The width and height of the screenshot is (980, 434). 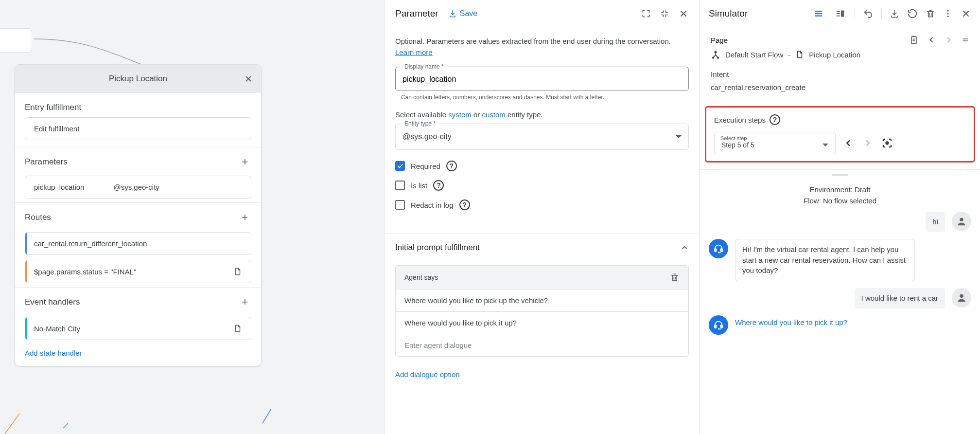 What do you see at coordinates (245, 217) in the screenshot?
I see `add-route-button: +` at bounding box center [245, 217].